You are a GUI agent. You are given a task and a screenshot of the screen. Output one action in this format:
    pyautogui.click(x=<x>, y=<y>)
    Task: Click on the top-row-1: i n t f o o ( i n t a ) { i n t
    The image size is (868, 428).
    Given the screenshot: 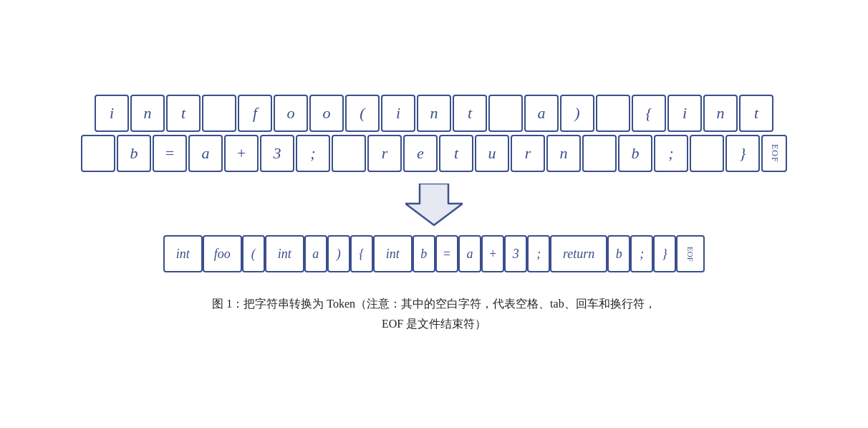 What is the action you would take?
    pyautogui.click(x=434, y=113)
    